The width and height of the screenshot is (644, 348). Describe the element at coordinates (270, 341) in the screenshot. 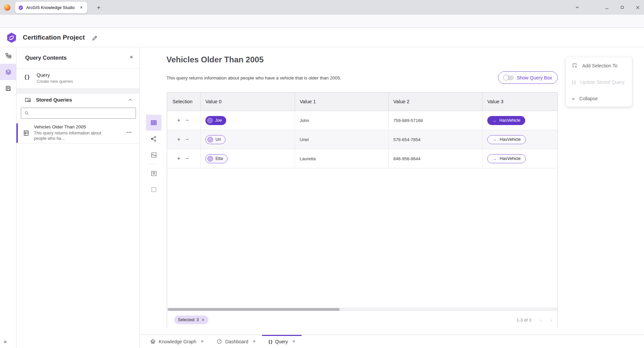

I see `braces-icon: { }` at that location.